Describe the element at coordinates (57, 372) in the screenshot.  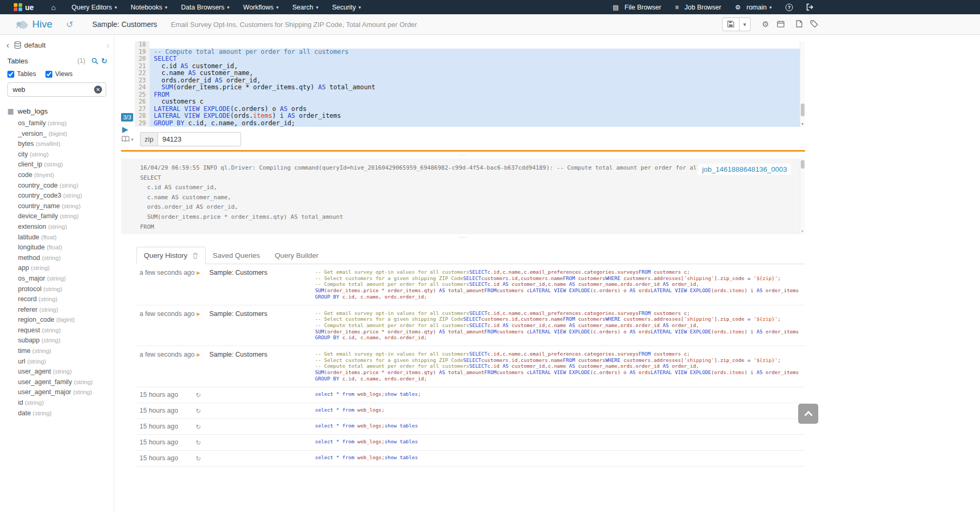
I see `column-item: user_agent (string)` at that location.